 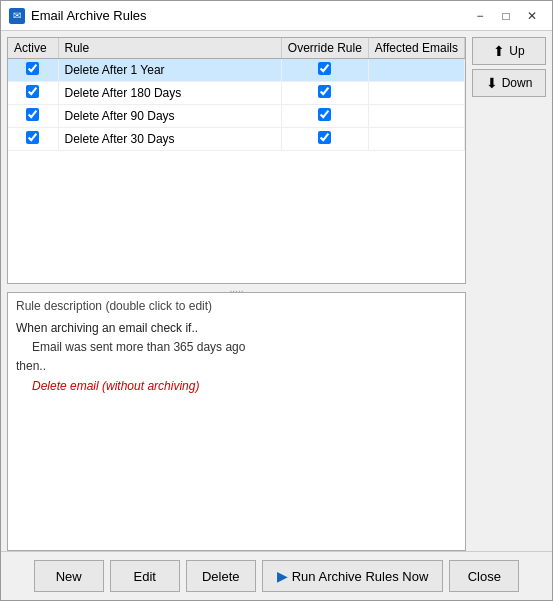 I want to click on col-active: Active, so click(x=33, y=48).